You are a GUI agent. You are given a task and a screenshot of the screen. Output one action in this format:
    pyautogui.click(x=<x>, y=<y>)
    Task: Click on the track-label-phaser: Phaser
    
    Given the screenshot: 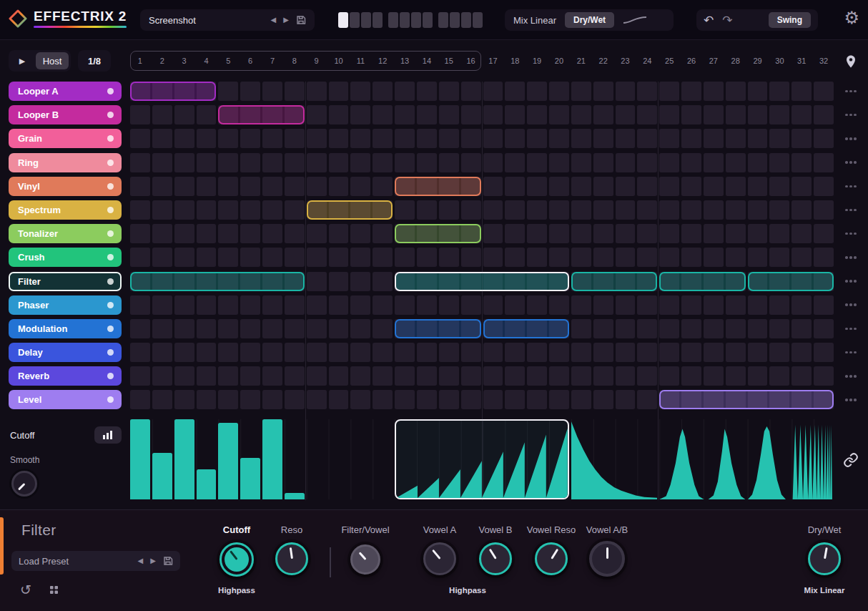 What is the action you would take?
    pyautogui.click(x=65, y=305)
    